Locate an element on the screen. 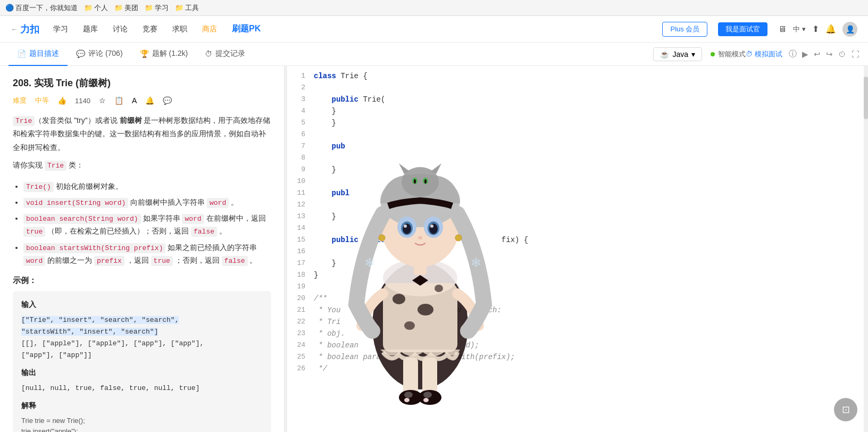  explain-text-2: trie.insert("apple"); is located at coordinates (142, 429).